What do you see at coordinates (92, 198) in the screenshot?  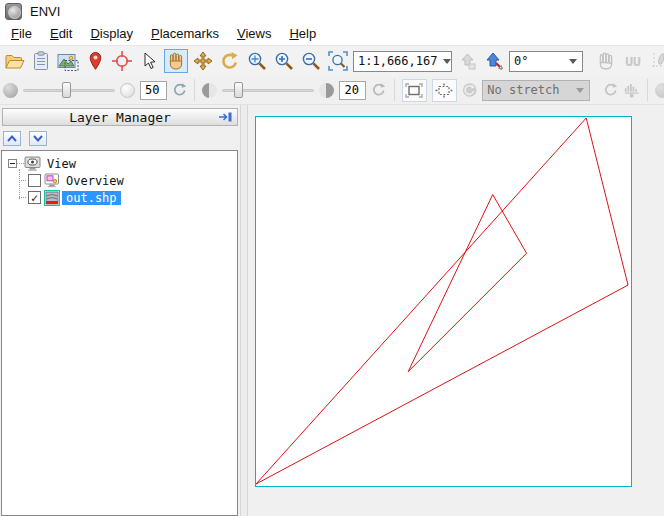 I see `shapefile-layer-label: out.shp` at bounding box center [92, 198].